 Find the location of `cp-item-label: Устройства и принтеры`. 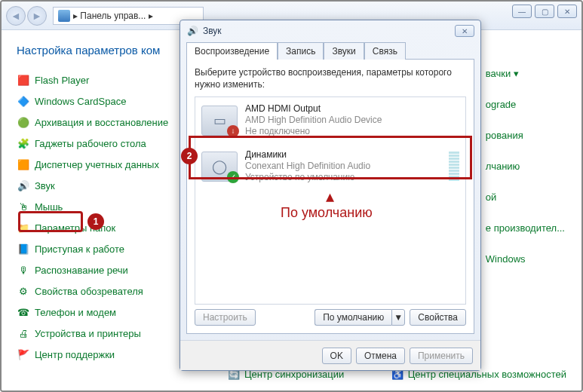

cp-item-label: Устройства и принтеры is located at coordinates (87, 333).